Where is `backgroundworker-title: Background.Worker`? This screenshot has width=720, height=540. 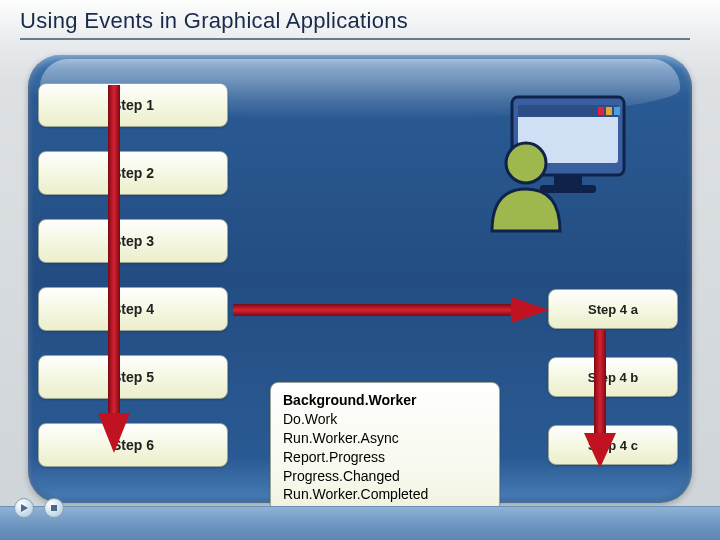 backgroundworker-title: Background.Worker is located at coordinates (385, 400).